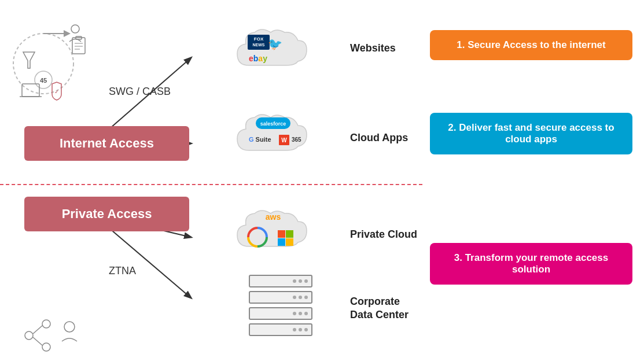 The width and height of the screenshot is (644, 354). Describe the element at coordinates (531, 45) in the screenshot. I see `secure-access-box: 1. Secure Access to the internet` at that location.